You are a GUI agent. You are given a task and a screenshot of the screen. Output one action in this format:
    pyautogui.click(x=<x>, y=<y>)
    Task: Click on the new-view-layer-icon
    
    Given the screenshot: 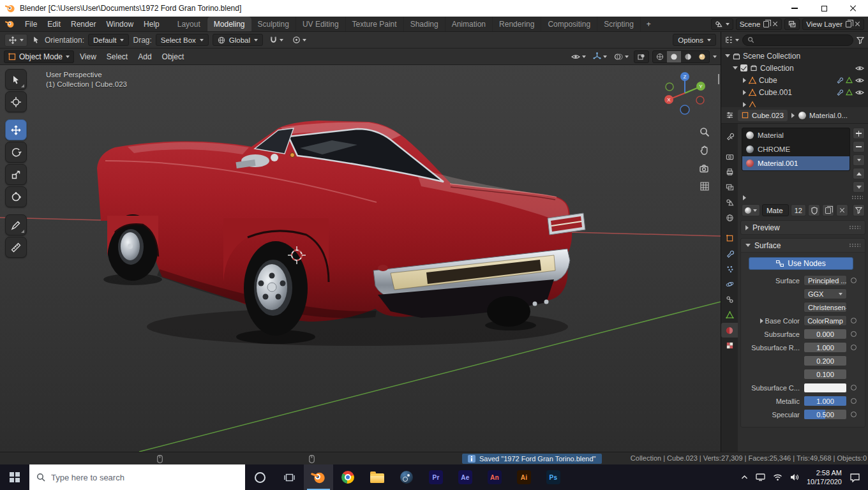 What is the action you would take?
    pyautogui.click(x=849, y=24)
    